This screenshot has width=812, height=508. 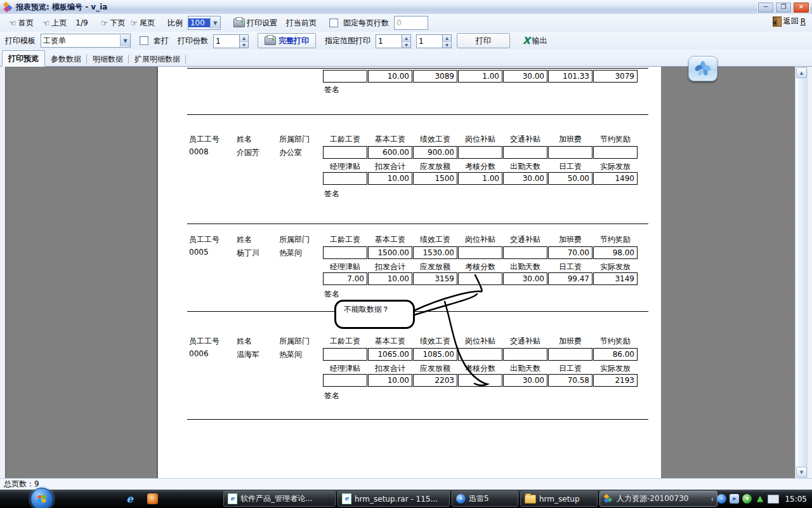 What do you see at coordinates (204, 23) in the screenshot?
I see `scale-combobox: 100 ▼` at bounding box center [204, 23].